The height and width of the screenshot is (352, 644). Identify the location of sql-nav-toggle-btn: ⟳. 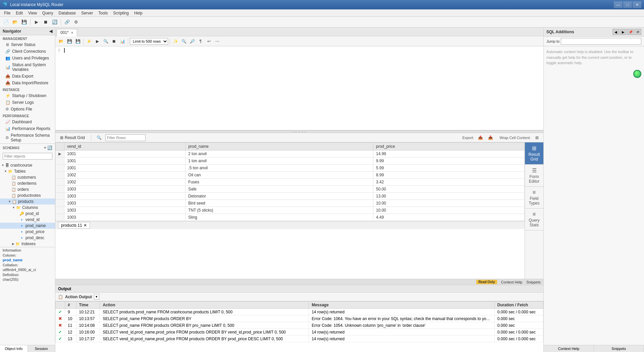
(638, 32).